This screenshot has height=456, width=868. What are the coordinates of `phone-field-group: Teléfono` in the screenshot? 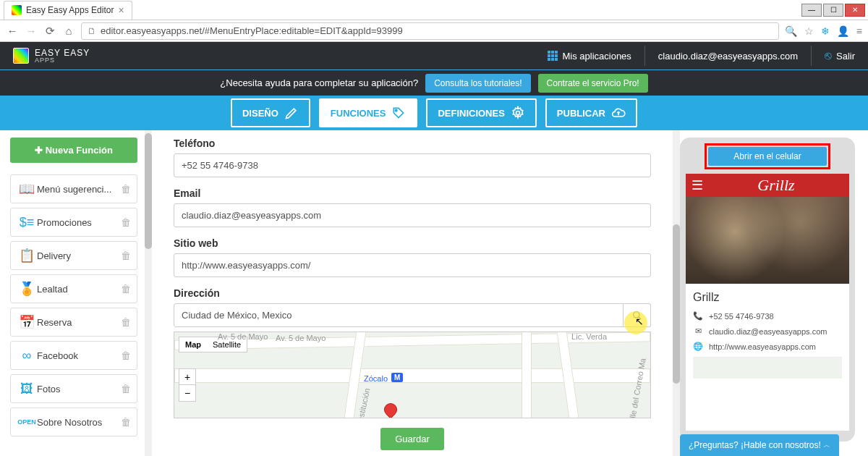 It's located at (412, 158).